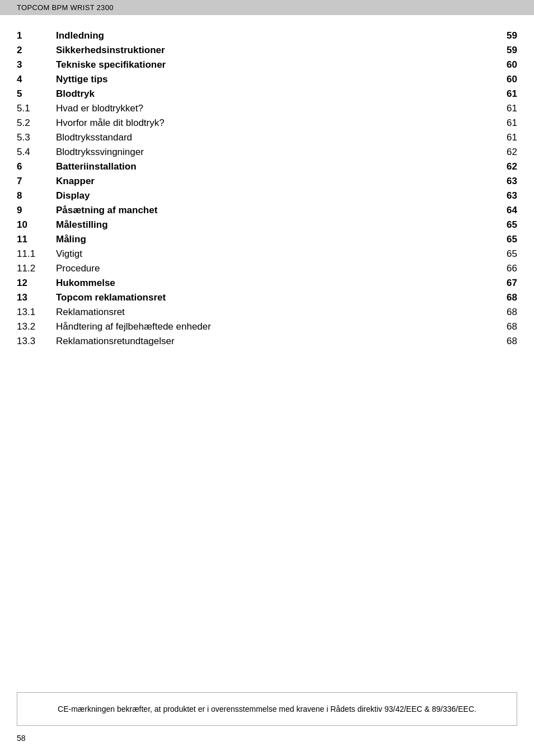 This screenshot has width=534, height=756. What do you see at coordinates (267, 109) in the screenshot?
I see `toc-row: 5.1Hvad er blodtrykket?61` at bounding box center [267, 109].